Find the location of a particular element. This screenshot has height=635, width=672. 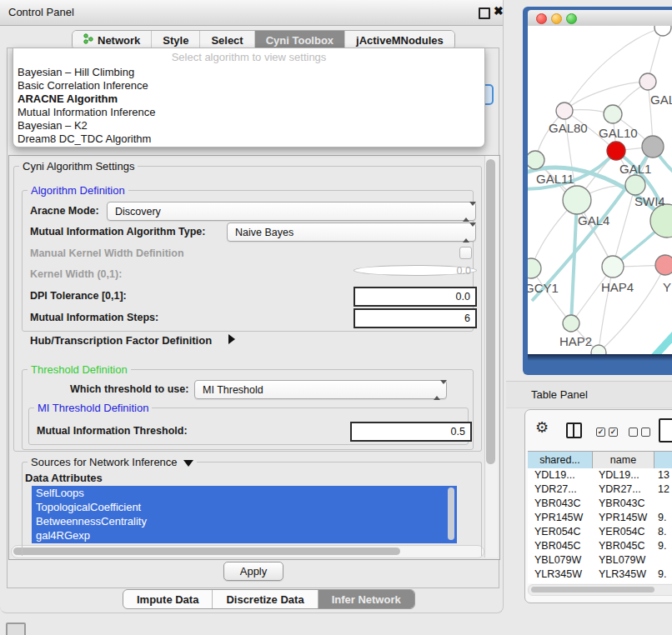

table-horizontal-scrollbar-thumb is located at coordinates (593, 590).